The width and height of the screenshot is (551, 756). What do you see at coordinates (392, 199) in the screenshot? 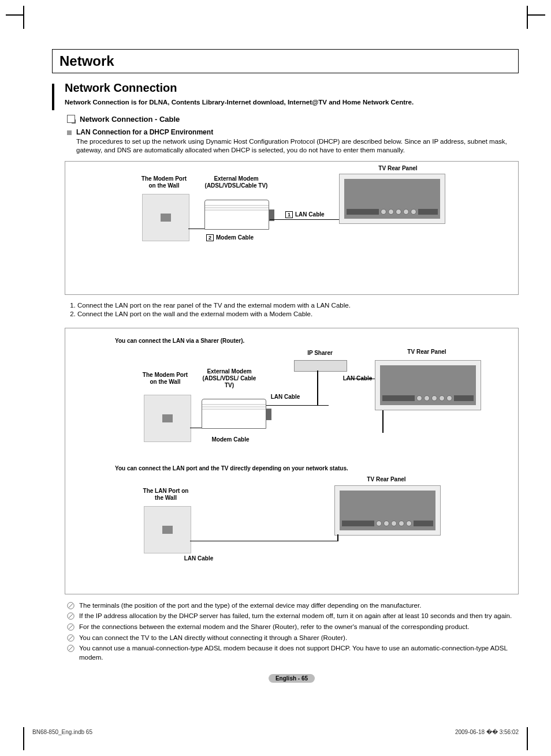
I see `tv-rear-panel-icon` at bounding box center [392, 199].